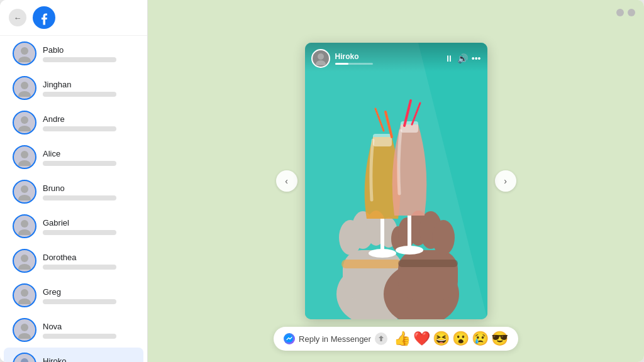 The height and width of the screenshot is (362, 644). I want to click on share-icon, so click(381, 339).